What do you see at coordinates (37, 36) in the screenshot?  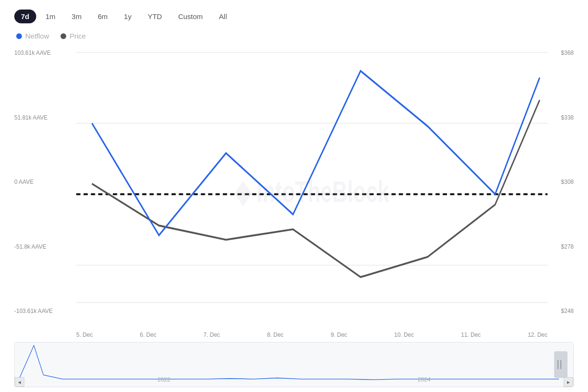 I see `netflow-label: Netflow` at bounding box center [37, 36].